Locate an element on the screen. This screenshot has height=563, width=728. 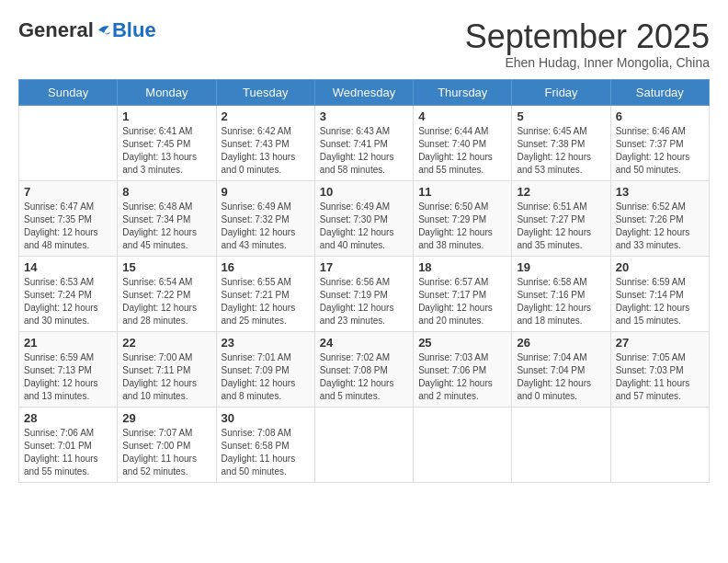
day-info: Sunrise: 6:47 AMSunset: 7:35 PMDaylight:… is located at coordinates (68, 226).